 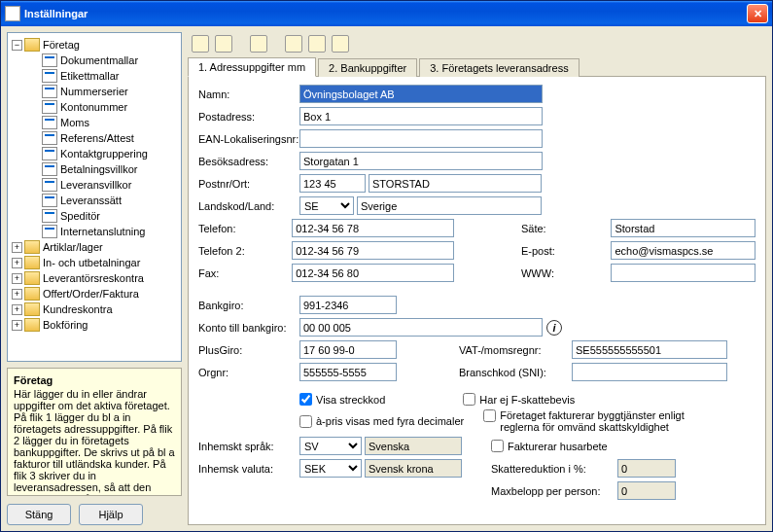 I want to click on input-fax, so click(x=373, y=272).